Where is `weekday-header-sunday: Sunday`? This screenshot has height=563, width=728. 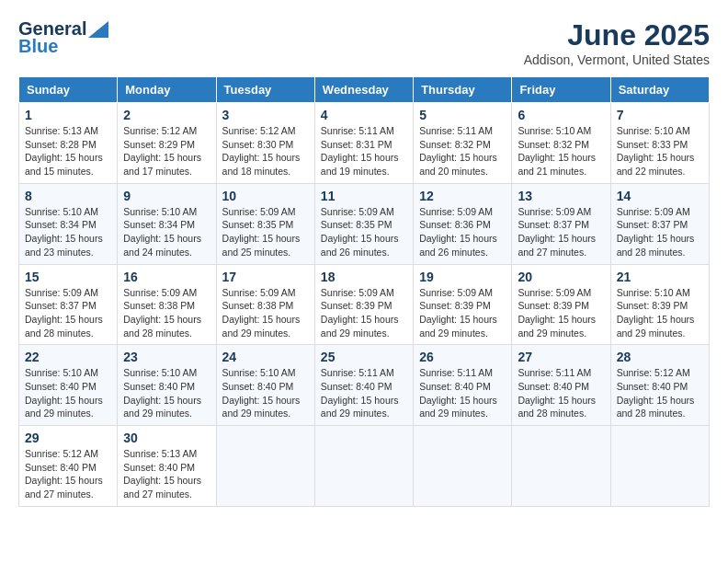
weekday-header-sunday: Sunday is located at coordinates (68, 90).